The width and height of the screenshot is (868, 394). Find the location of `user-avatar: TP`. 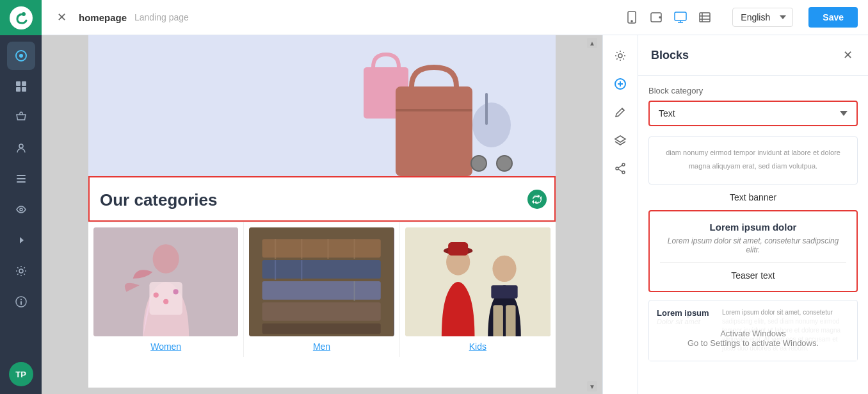

user-avatar: TP is located at coordinates (21, 374).